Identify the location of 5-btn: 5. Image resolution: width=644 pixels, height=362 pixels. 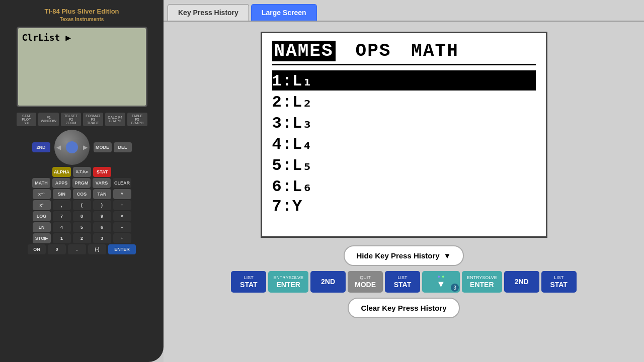
(82, 227).